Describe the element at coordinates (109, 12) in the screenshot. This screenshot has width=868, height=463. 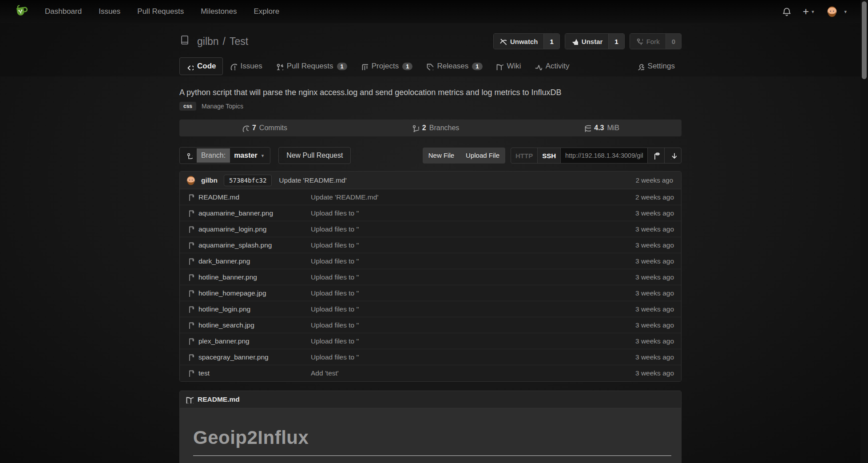
I see `nav-issues: Issues` at that location.